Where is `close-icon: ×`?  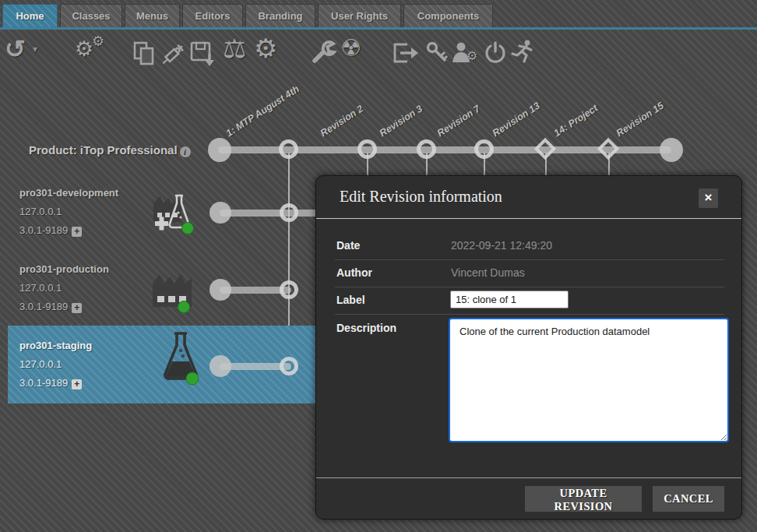
close-icon: × is located at coordinates (709, 198).